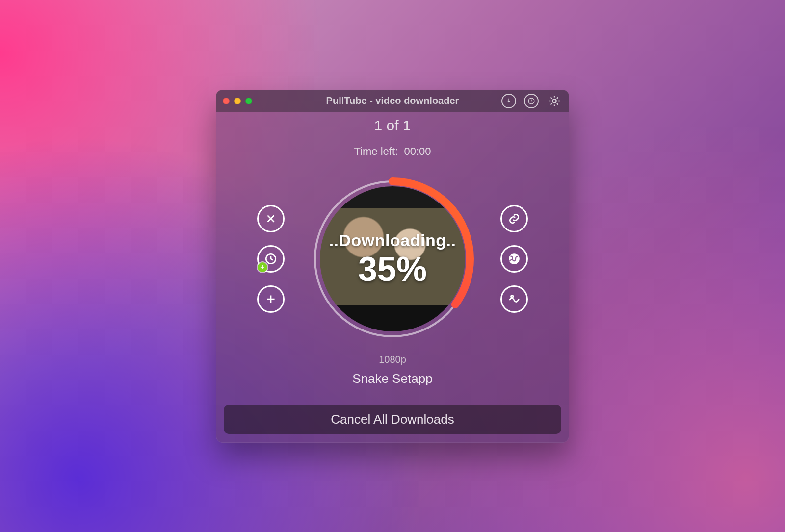 The width and height of the screenshot is (785, 532). What do you see at coordinates (226, 101) in the screenshot?
I see `close-window-button` at bounding box center [226, 101].